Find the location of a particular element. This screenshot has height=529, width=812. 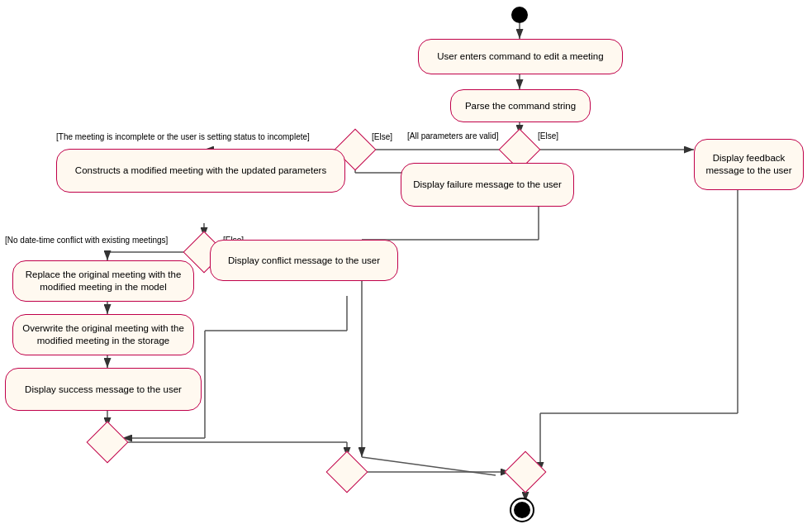

label-meeting-incomplete: [The meeting is incomplete or the user i… is located at coordinates (183, 137).